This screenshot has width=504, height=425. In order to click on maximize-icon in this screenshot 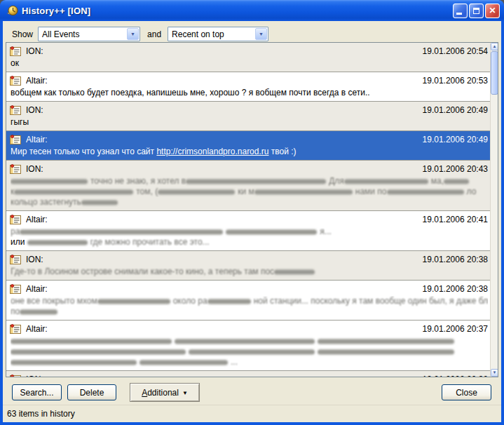, I will do `click(477, 11)`.